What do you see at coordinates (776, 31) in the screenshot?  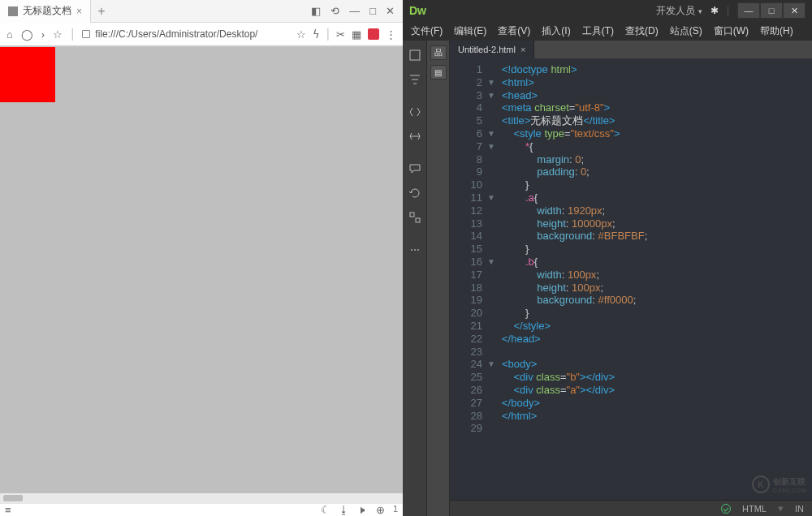 I see `menu-item: 帮助(H)` at bounding box center [776, 31].